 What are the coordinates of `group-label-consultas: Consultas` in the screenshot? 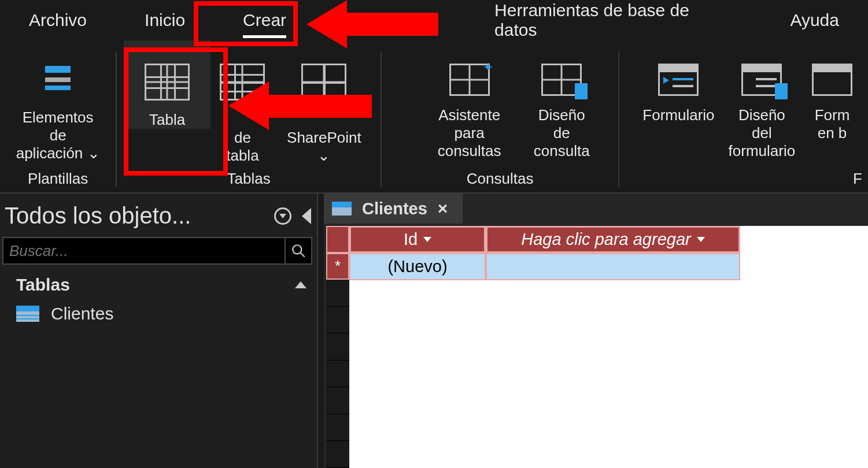 It's located at (500, 179).